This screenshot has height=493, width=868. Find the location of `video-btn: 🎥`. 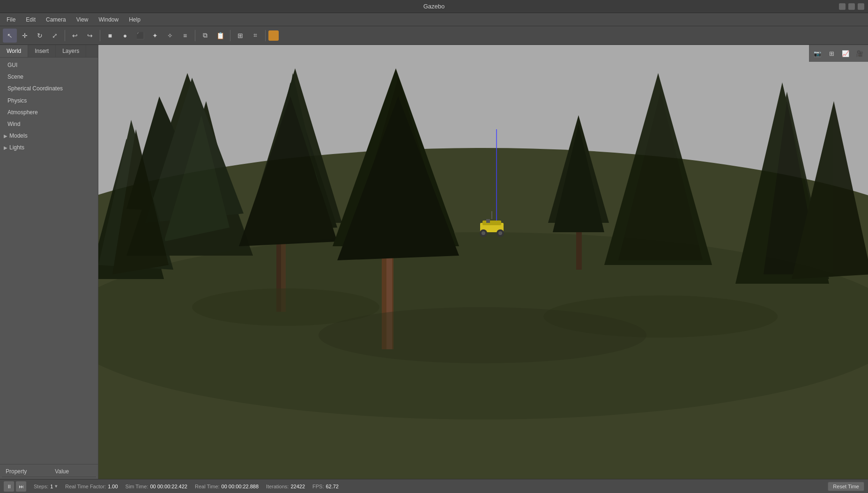

video-btn: 🎥 is located at coordinates (860, 53).